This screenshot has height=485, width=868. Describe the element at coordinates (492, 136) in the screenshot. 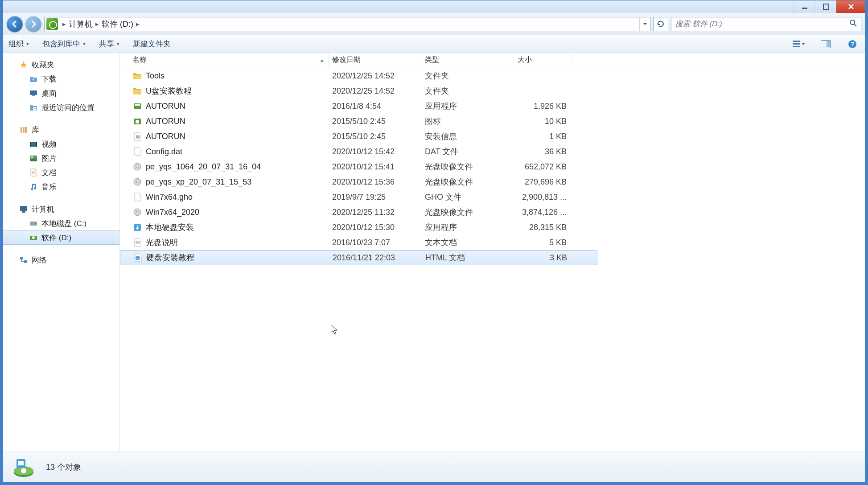

I see `file-row: iAUTORUN2015/5/10 2:45安装信息1 KB` at that location.